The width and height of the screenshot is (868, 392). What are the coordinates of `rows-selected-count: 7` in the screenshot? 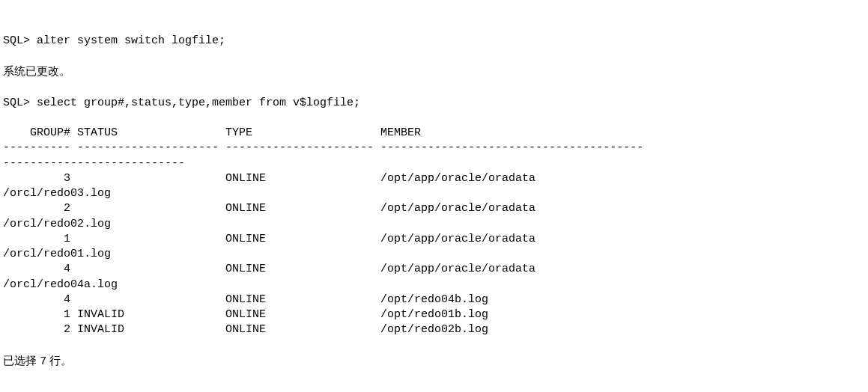 It's located at (43, 362).